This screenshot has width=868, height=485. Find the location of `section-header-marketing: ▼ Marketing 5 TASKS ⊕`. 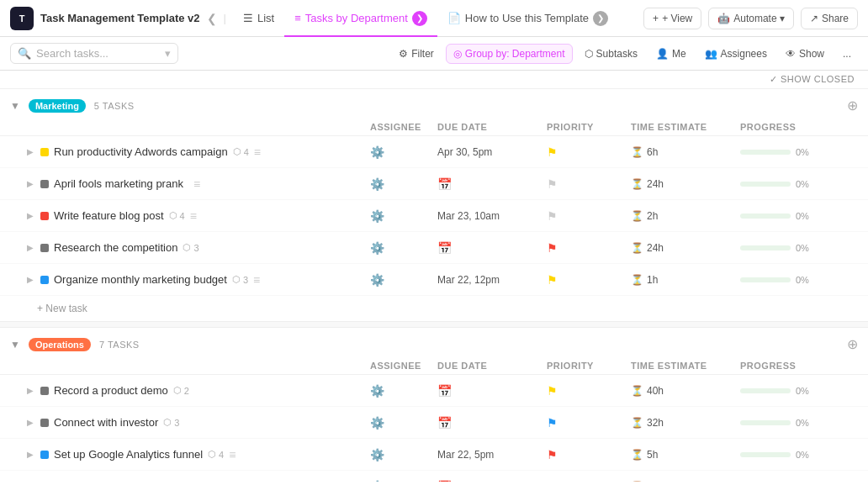

section-header-marketing: ▼ Marketing 5 TASKS ⊕ is located at coordinates (434, 104).